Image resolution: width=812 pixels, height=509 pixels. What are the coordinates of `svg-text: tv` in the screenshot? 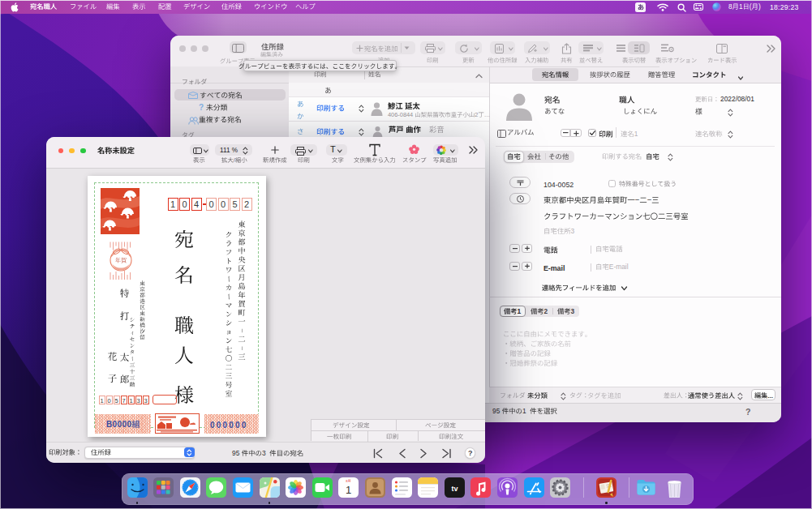 It's located at (454, 489).